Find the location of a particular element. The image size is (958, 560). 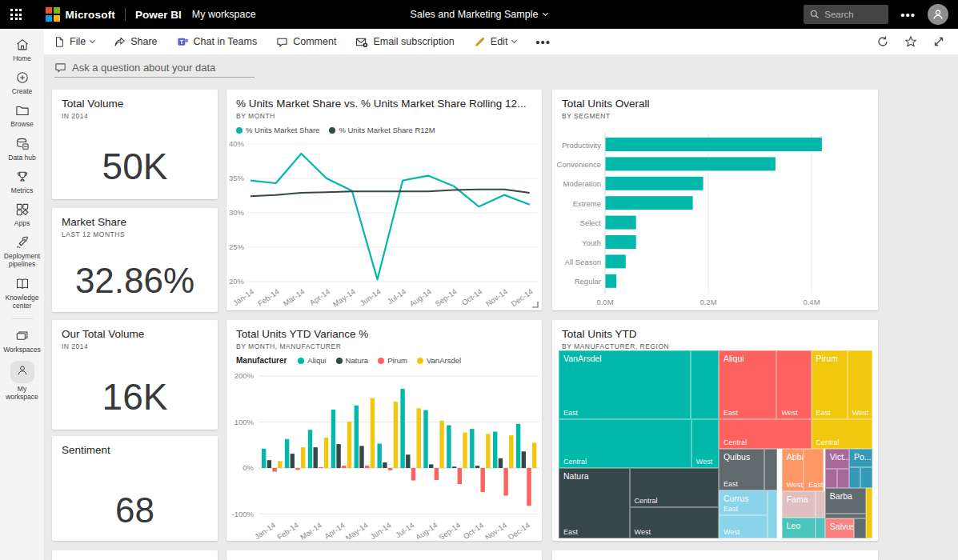

sidebar-item-apps: Apps is located at coordinates (22, 214).